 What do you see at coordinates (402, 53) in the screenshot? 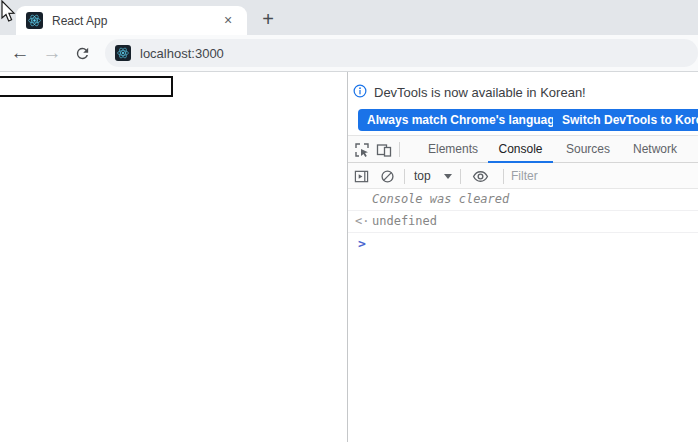
I see `address-bar: localhost:3000` at bounding box center [402, 53].